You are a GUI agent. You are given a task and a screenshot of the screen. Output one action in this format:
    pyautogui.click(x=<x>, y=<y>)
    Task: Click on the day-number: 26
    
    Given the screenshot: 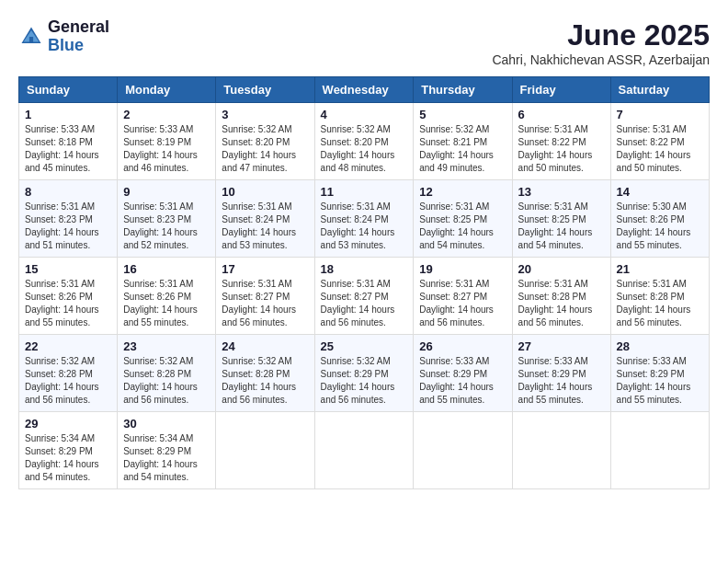 What is the action you would take?
    pyautogui.click(x=462, y=346)
    